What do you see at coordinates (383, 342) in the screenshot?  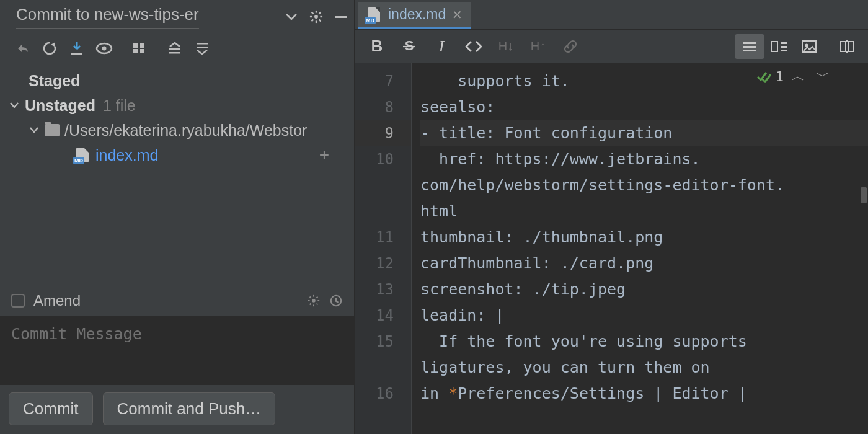 I see `line-number: 15` at bounding box center [383, 342].